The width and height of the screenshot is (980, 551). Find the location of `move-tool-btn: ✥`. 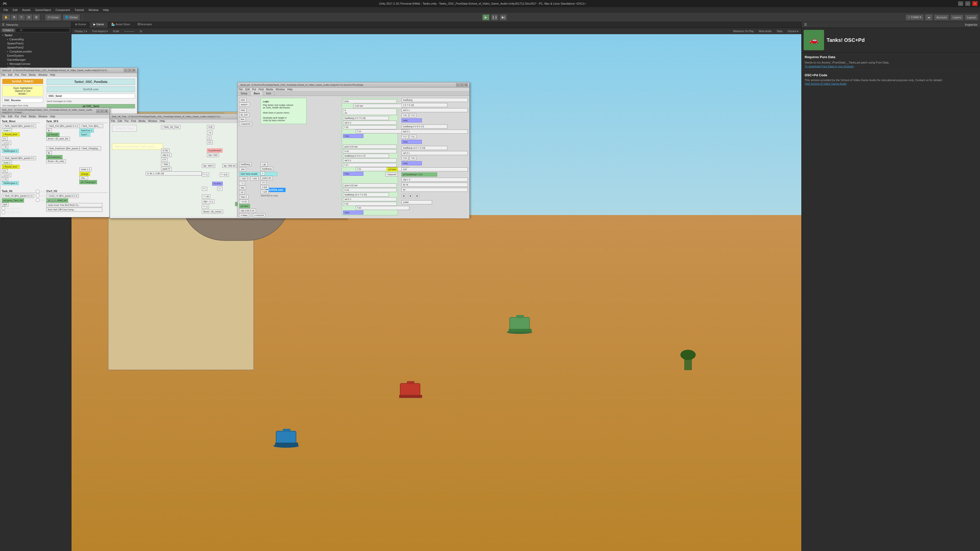

move-tool-btn: ✥ is located at coordinates (14, 17).